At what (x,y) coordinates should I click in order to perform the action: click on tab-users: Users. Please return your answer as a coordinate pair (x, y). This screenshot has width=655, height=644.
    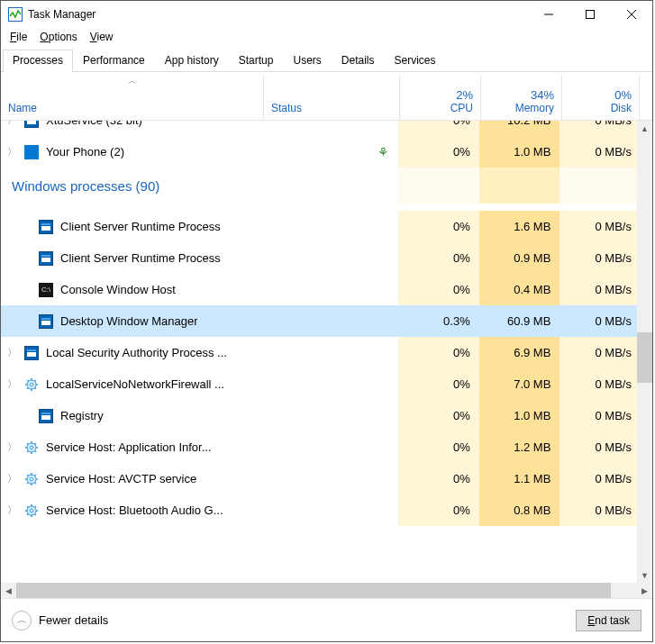
    Looking at the image, I should click on (306, 61).